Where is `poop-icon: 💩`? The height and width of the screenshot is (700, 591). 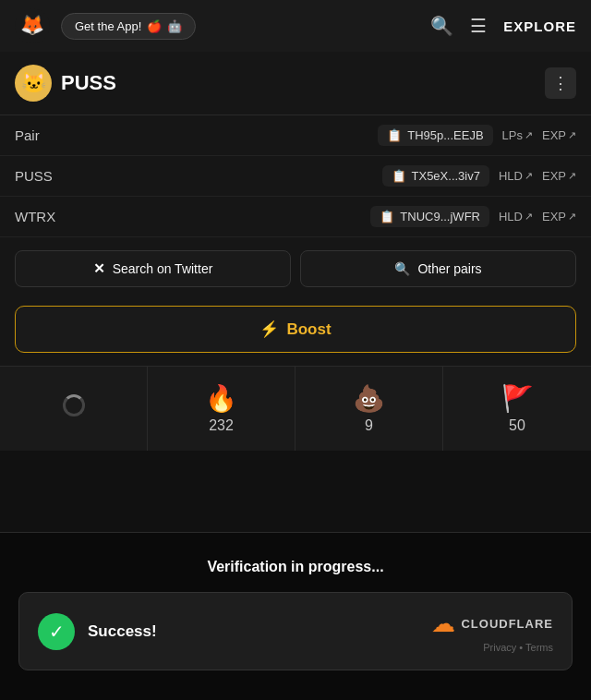
poop-icon: 💩 is located at coordinates (369, 399).